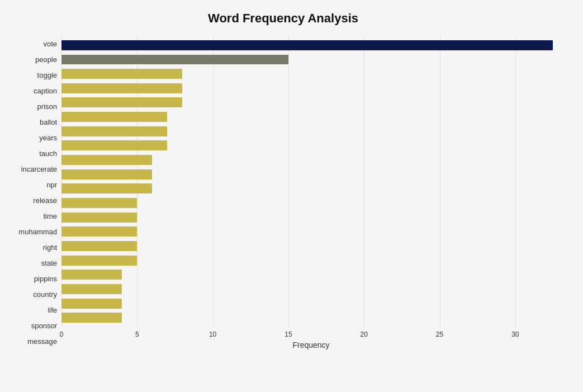  What do you see at coordinates (439, 334) in the screenshot?
I see `x-tick: 25` at bounding box center [439, 334].